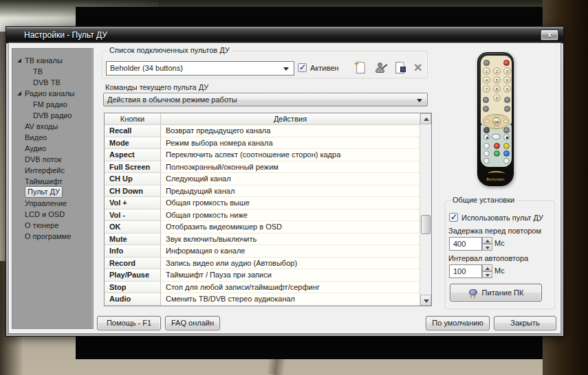 The height and width of the screenshot is (375, 588). I want to click on action-cell: Звук включить/выключить, so click(290, 240).